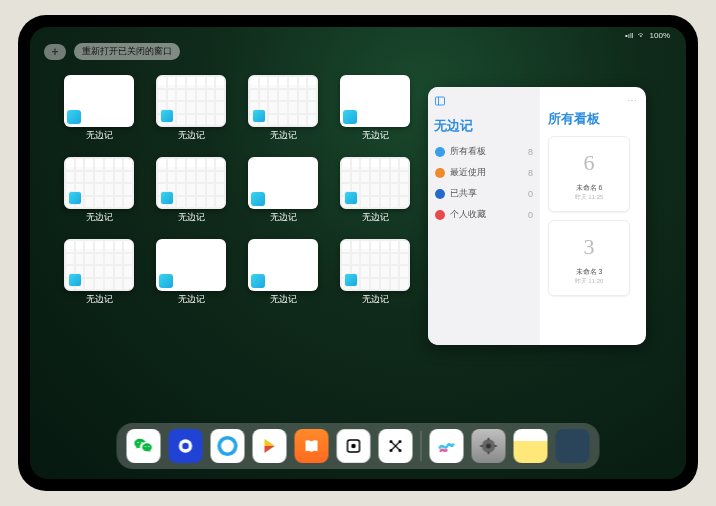 The image size is (716, 506). Describe the element at coordinates (468, 214) in the screenshot. I see `sidebar-item-label: 个人收藏` at that location.